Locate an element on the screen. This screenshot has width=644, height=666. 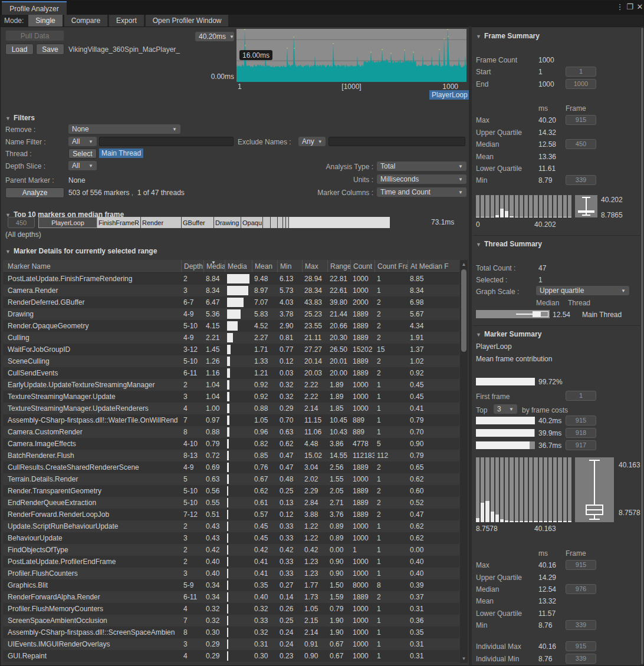
marker-summary-header: ▼Marker Summary is located at coordinates (508, 334).